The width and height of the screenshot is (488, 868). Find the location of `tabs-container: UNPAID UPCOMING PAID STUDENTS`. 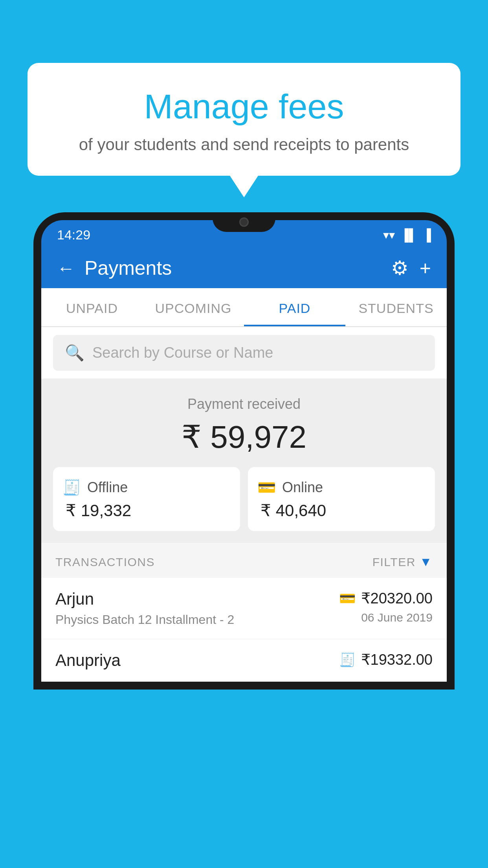

tabs-container: UNPAID UPCOMING PAID STUDENTS is located at coordinates (244, 307).